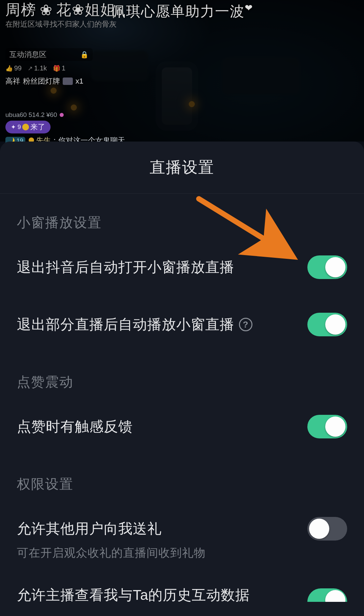 This screenshot has height=616, width=364. What do you see at coordinates (49, 55) in the screenshot?
I see `interaction-panel-chip: 互动消息区 🔒` at bounding box center [49, 55].